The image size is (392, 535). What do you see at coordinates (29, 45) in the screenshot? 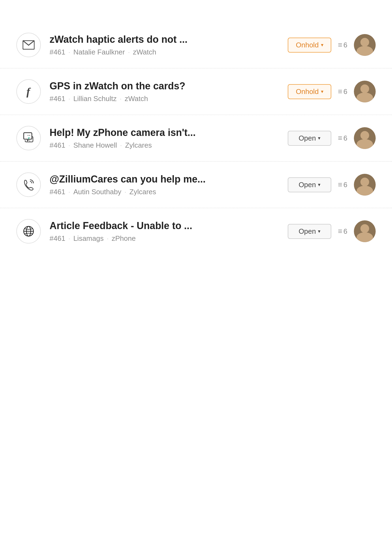
I see `email-icon` at bounding box center [29, 45].